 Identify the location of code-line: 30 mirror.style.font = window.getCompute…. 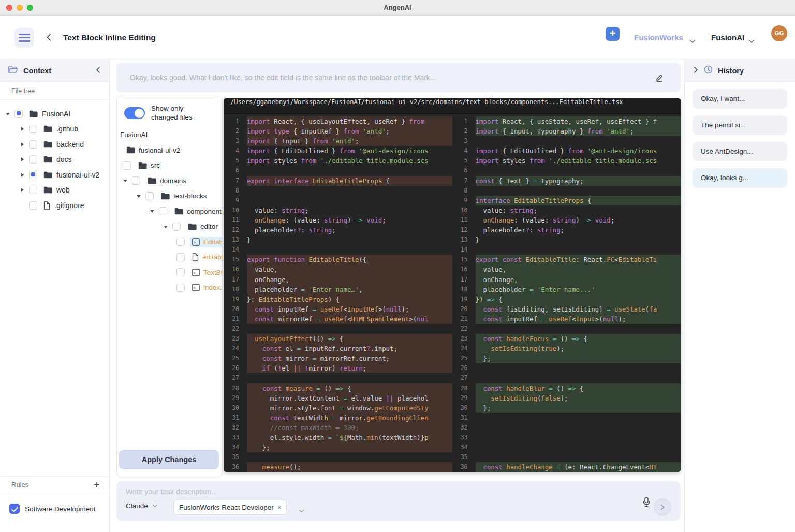
(338, 408).